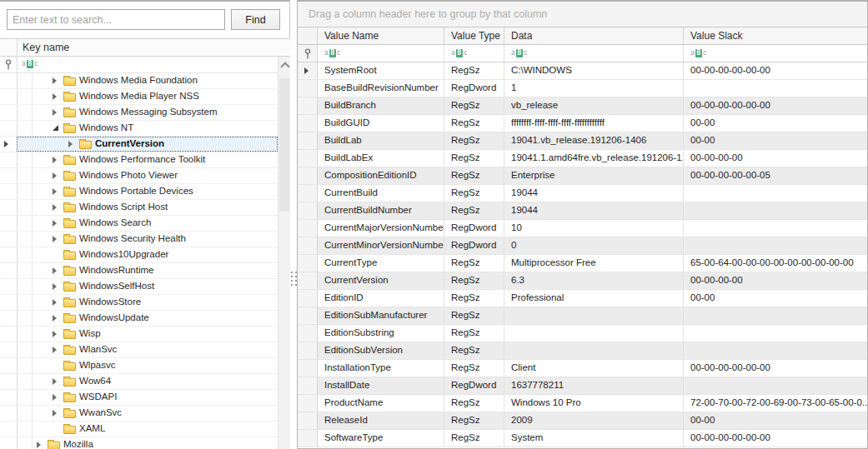  Describe the element at coordinates (474, 211) in the screenshot. I see `cell-type-currentbuildnumber: RegSz` at that location.